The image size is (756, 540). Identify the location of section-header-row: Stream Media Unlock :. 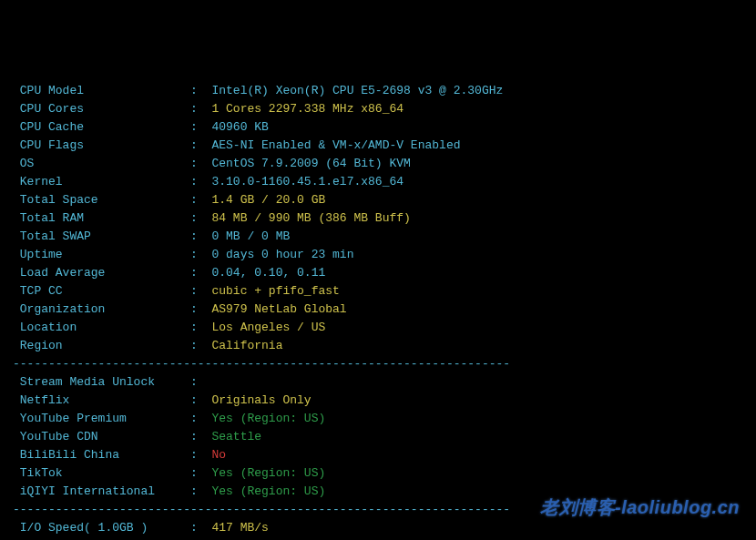
(378, 382).